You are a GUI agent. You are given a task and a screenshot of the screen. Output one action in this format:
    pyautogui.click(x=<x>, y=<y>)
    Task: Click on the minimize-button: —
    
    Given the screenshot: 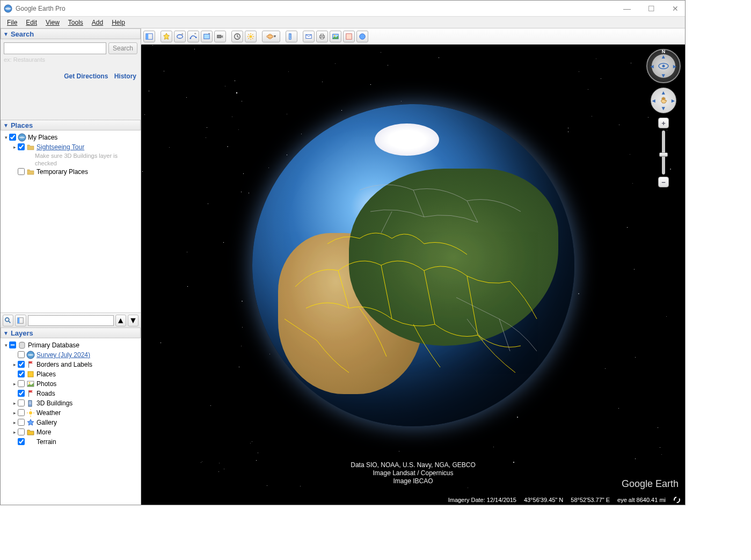 What is the action you would take?
    pyautogui.click(x=627, y=9)
    